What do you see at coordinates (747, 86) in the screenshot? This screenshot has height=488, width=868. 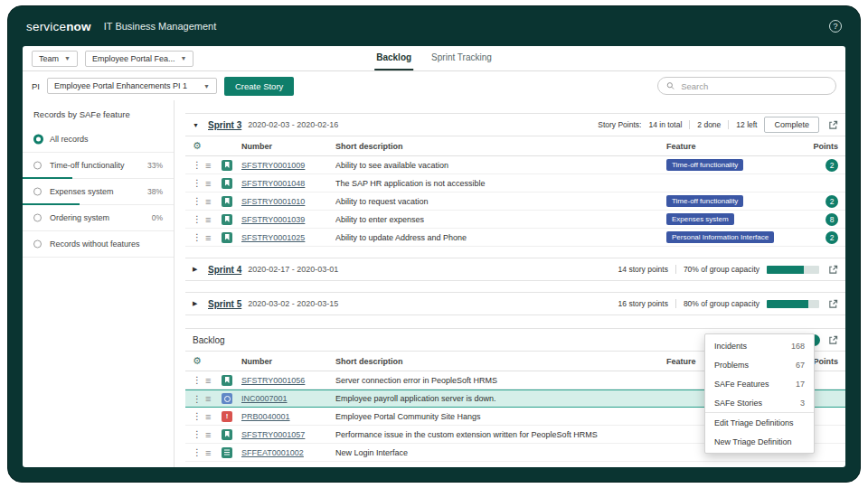 I see `search-box` at bounding box center [747, 86].